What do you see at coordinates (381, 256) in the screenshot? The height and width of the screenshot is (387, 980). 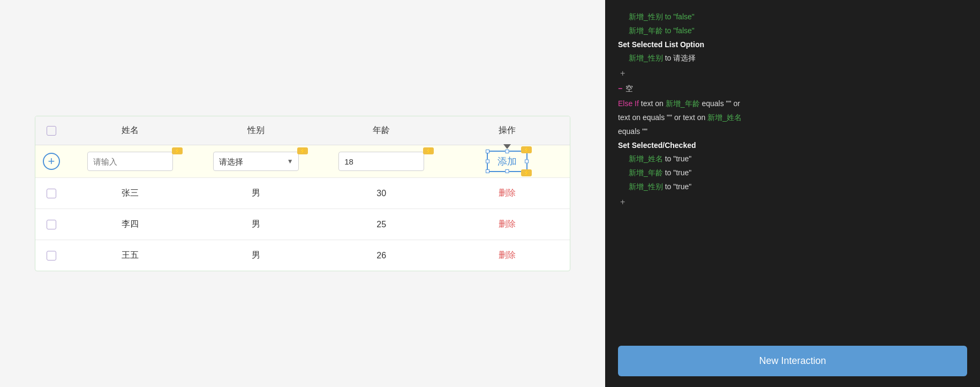 I see `row-age: 26` at bounding box center [381, 256].